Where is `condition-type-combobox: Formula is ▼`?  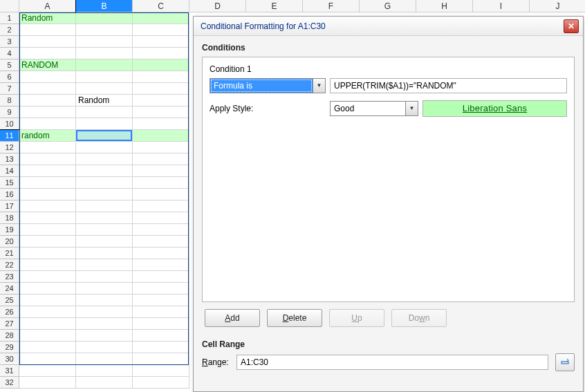
condition-type-combobox: Formula is ▼ is located at coordinates (268, 86).